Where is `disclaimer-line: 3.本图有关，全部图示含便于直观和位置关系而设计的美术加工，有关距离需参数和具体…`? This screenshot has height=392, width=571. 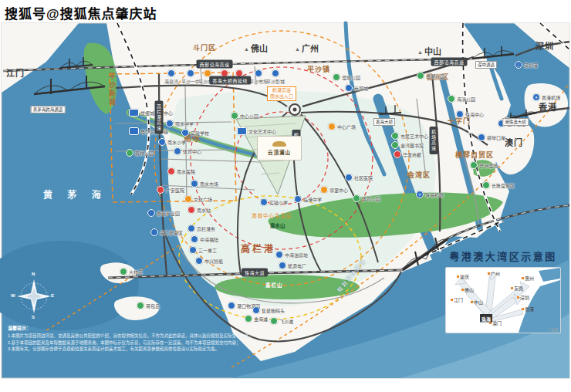 disclaimer-line: 3.本图有关，全部图示含便于直观和位置关系而设计的美术加工，有关距离需参数和具体… is located at coordinates (140, 349).